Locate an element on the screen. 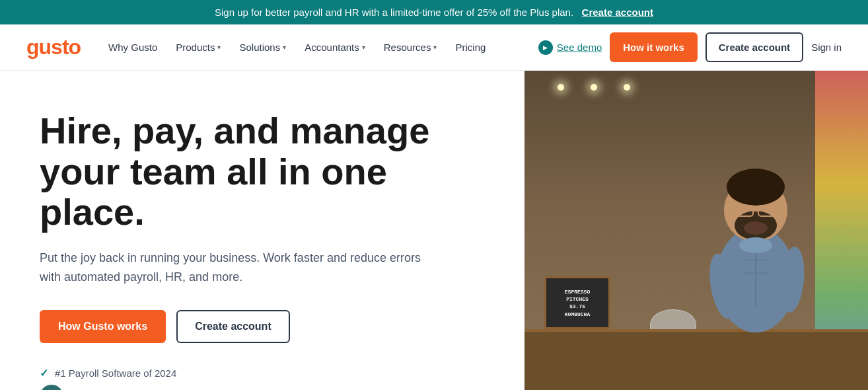  proof-item-1: ✓ #1 Payroll Software of 2024 is located at coordinates (269, 373).